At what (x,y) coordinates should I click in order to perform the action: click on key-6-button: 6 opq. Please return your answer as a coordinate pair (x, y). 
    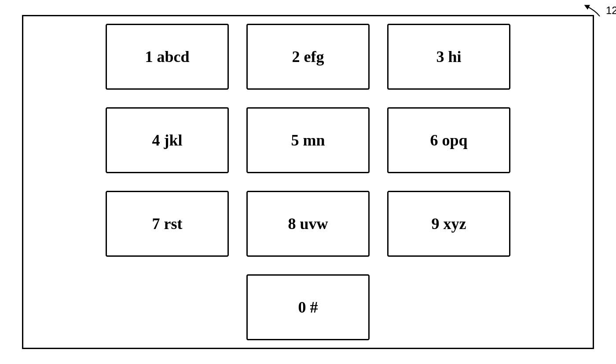
    Looking at the image, I should click on (449, 140).